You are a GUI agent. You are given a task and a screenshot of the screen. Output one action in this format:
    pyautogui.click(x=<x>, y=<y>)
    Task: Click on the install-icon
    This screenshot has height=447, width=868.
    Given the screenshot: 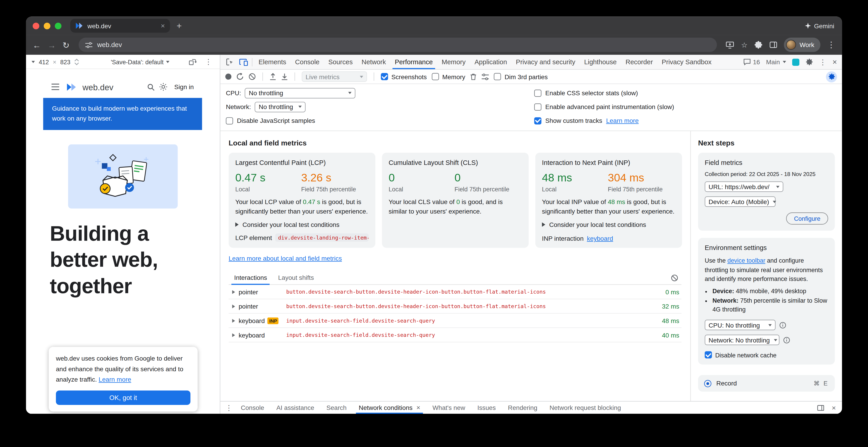 What is the action you would take?
    pyautogui.click(x=730, y=45)
    